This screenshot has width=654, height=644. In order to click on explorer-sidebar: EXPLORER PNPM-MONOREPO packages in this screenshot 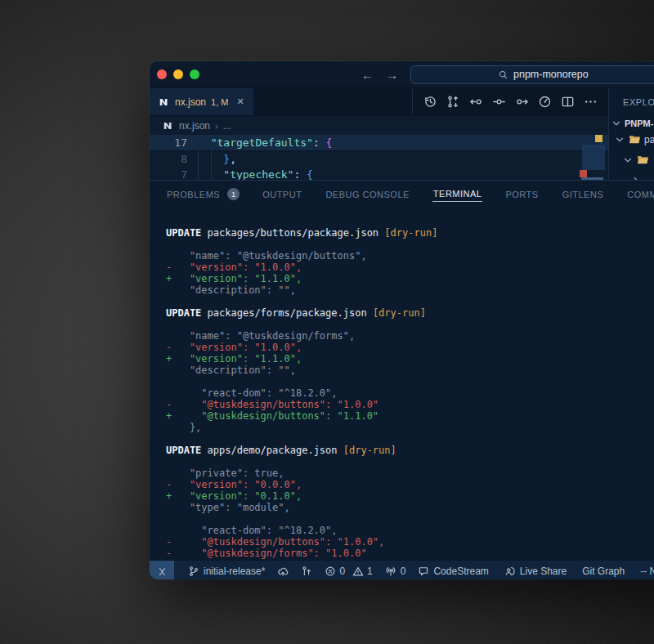, I will do `click(631, 134)`.